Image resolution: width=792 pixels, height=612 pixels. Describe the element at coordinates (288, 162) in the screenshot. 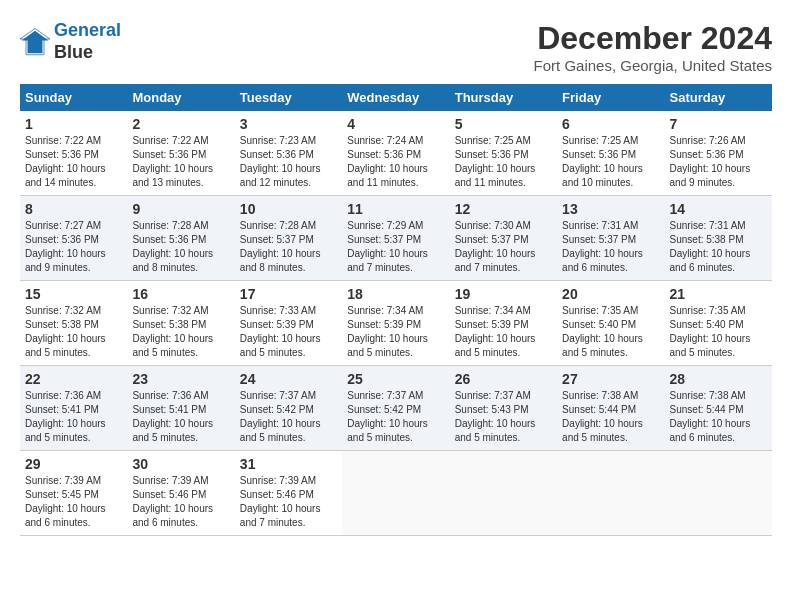

I see `day-info: Sunrise: 7:23 AM Sunset: 5:36 PM Dayligh…` at that location.